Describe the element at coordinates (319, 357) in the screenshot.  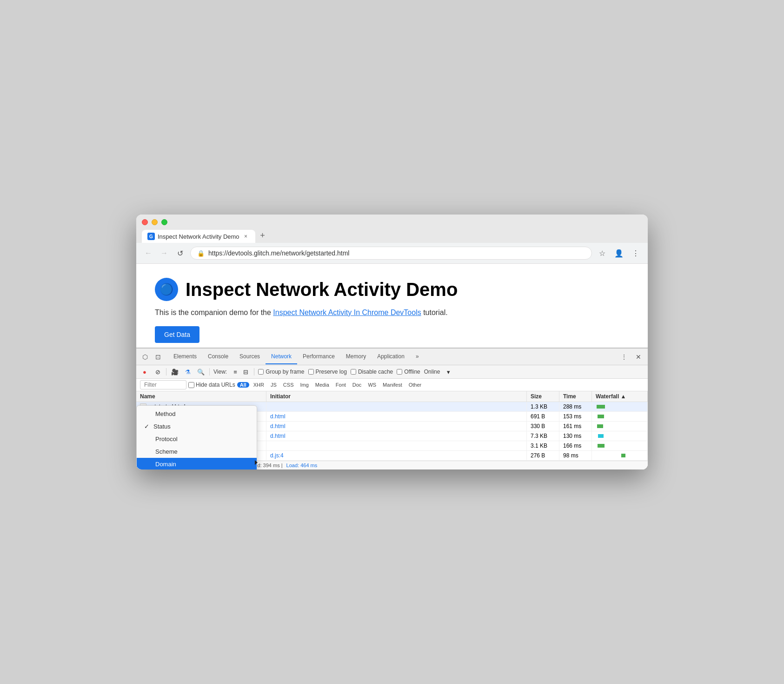
I see `tab-performance: Performance` at that location.